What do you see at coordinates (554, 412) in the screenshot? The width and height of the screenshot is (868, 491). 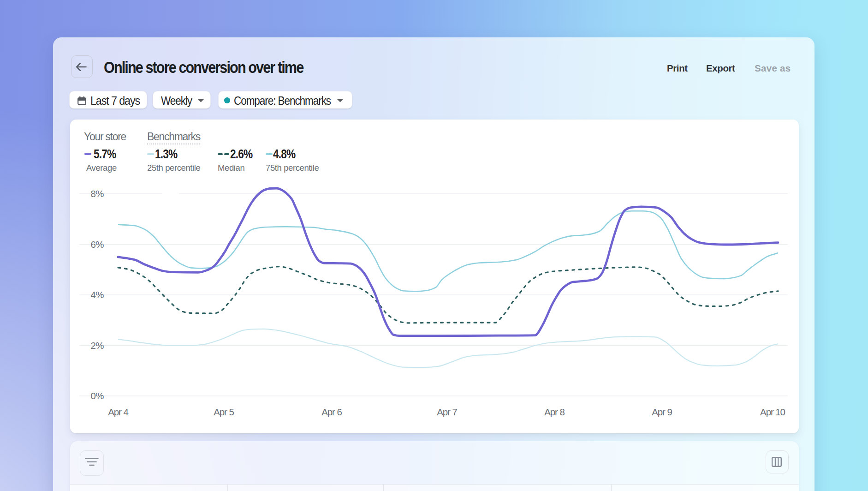 I see `svg-text: Apr 8` at bounding box center [554, 412].